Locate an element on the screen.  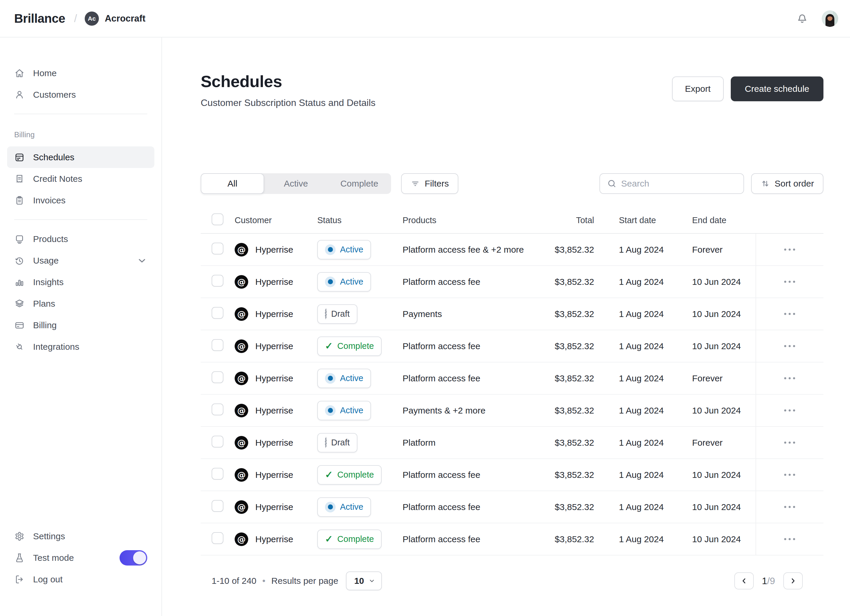
export-button: Export is located at coordinates (698, 89).